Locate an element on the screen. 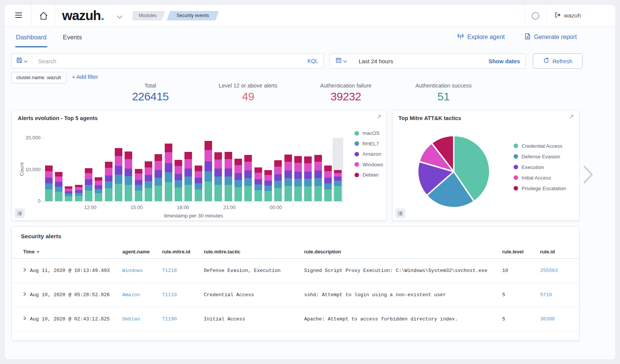  column-rule-level: rule.level is located at coordinates (517, 252).